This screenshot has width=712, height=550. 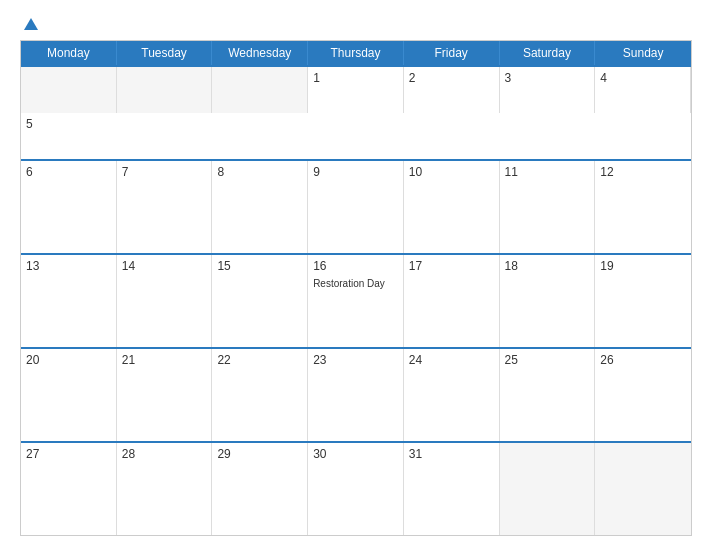 What do you see at coordinates (643, 395) in the screenshot?
I see `day-cell: 26` at bounding box center [643, 395].